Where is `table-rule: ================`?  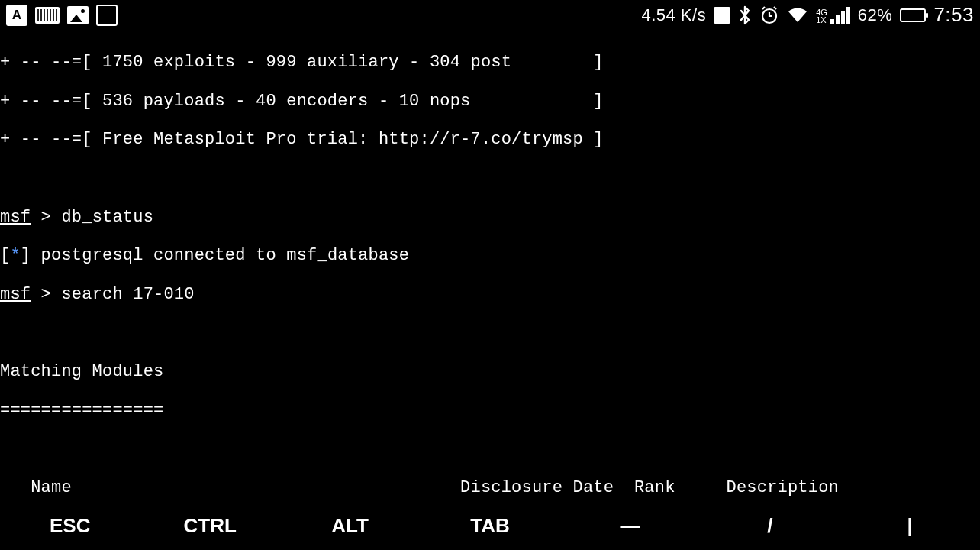
table-rule: ================ is located at coordinates (490, 411).